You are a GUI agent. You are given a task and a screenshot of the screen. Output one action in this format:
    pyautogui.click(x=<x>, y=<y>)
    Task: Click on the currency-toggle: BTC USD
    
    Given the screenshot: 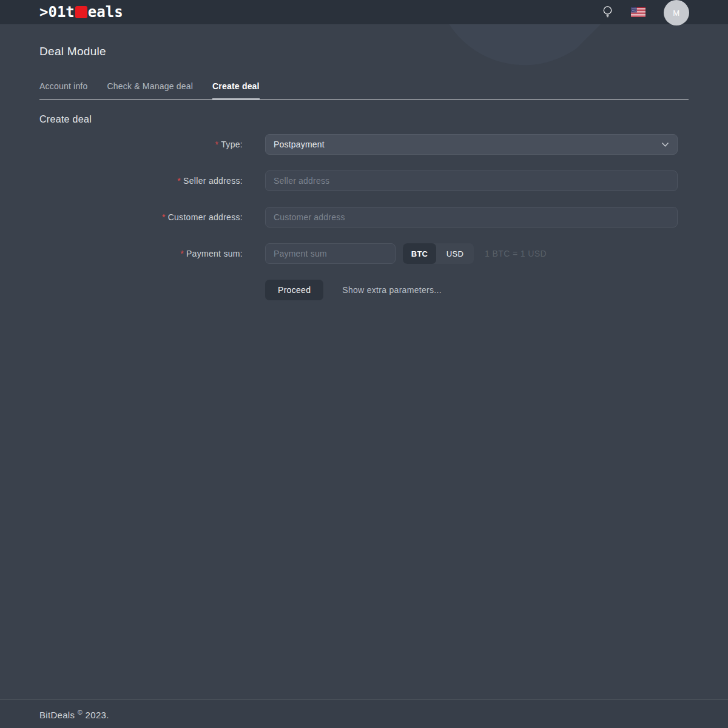 What is the action you would take?
    pyautogui.click(x=438, y=254)
    